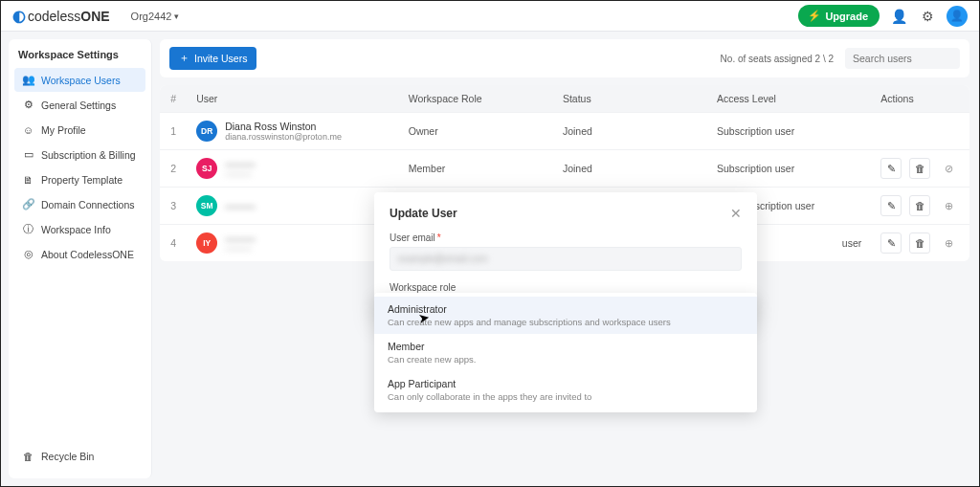 This screenshot has height=487, width=980. What do you see at coordinates (173, 100) in the screenshot?
I see `col-num: #` at bounding box center [173, 100].